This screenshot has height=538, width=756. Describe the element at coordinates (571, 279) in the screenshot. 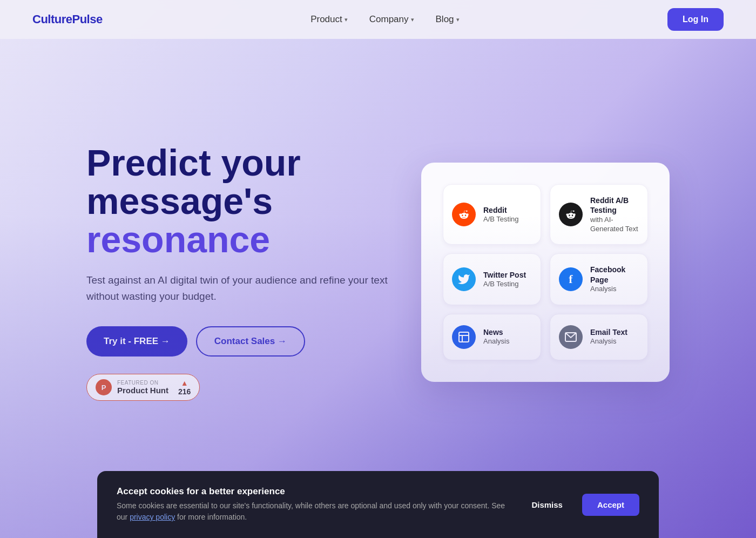

I see `facebook-icon: f` at that location.